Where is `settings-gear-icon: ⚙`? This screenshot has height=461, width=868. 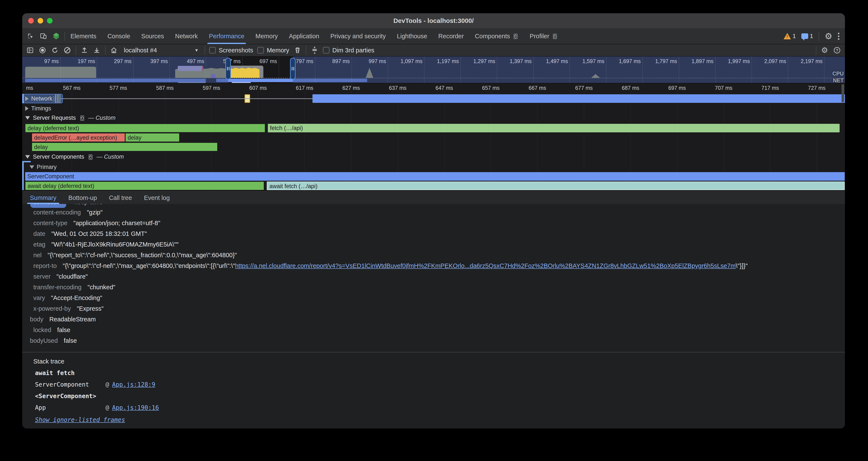 settings-gear-icon: ⚙ is located at coordinates (828, 36).